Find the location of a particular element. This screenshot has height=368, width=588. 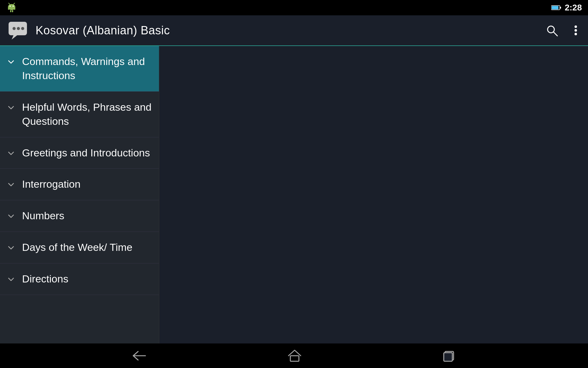

sidebar-item-greetings: Greetings and Introductions is located at coordinates (80, 153).